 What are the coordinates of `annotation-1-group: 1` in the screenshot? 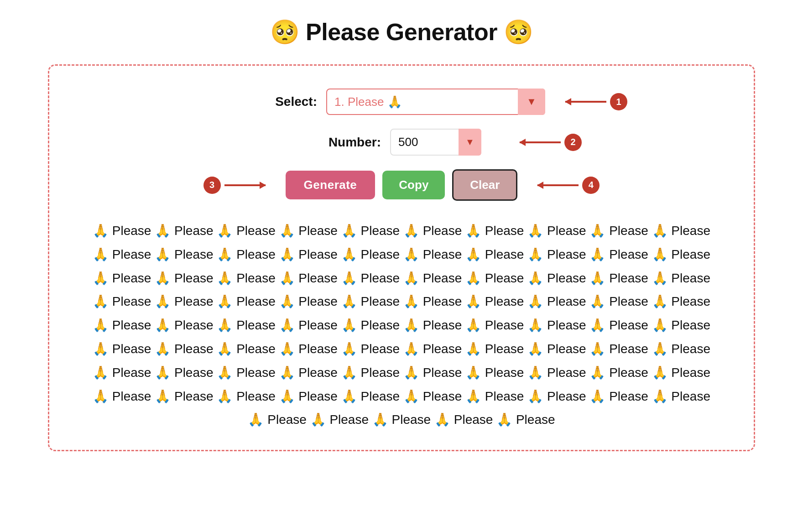 It's located at (596, 102).